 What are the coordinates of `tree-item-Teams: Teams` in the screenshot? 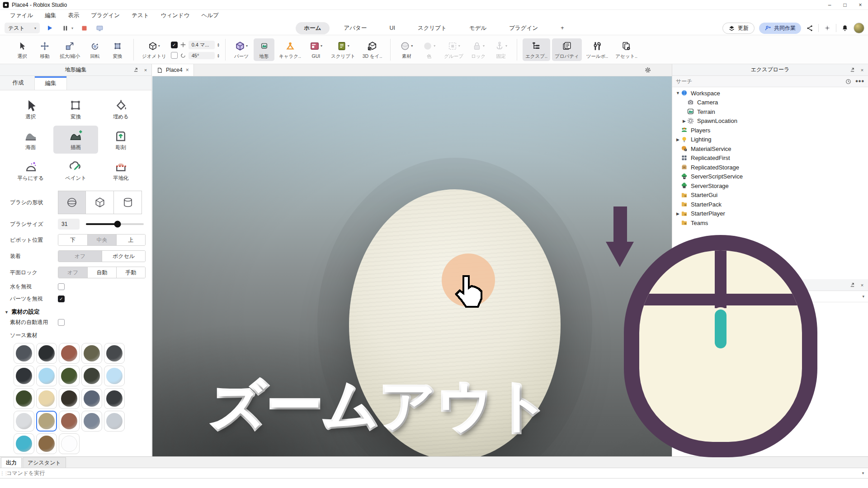 It's located at (770, 223).